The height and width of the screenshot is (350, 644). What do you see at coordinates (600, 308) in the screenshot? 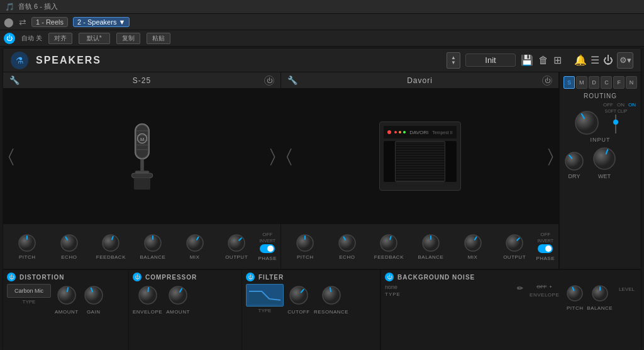
I see `bg-noise-balance-label: BALANCE` at bounding box center [600, 308].